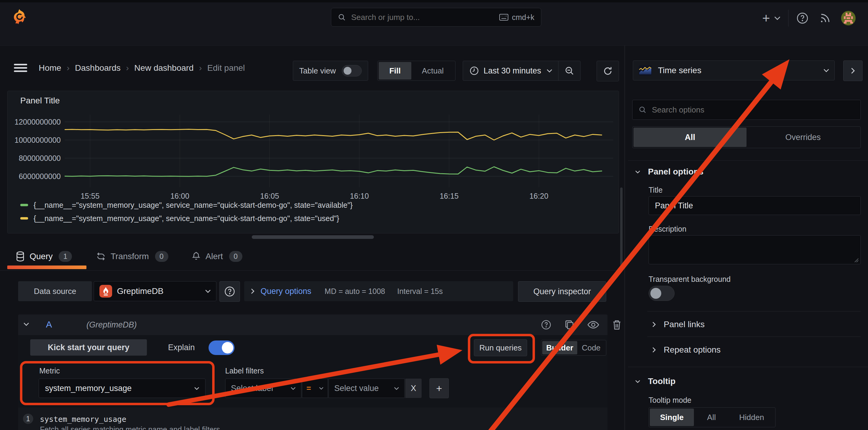 Image resolution: width=868 pixels, height=430 pixels. Describe the element at coordinates (439, 389) in the screenshot. I see `add-filter-button: +` at that location.